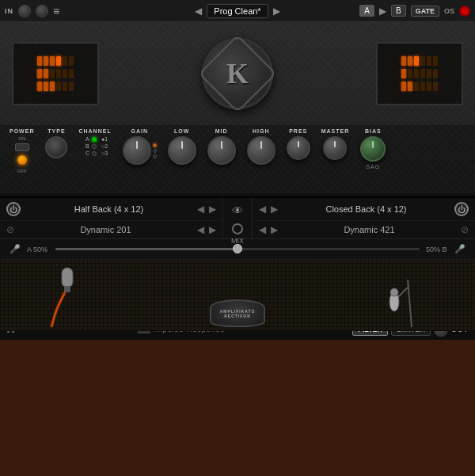 The width and height of the screenshot is (475, 476). Describe the element at coordinates (94, 154) in the screenshot. I see `channel-c-dot` at that location.